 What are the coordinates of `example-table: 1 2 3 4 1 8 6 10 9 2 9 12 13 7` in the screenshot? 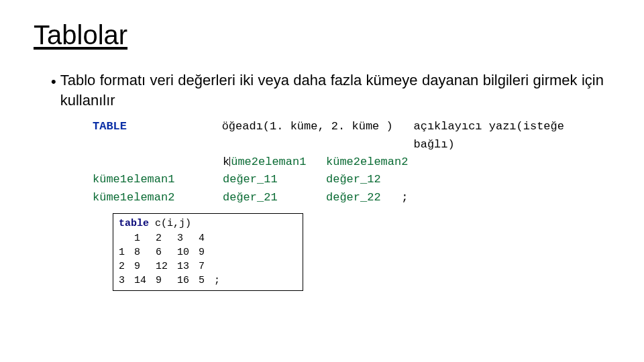 It's located at (174, 259).